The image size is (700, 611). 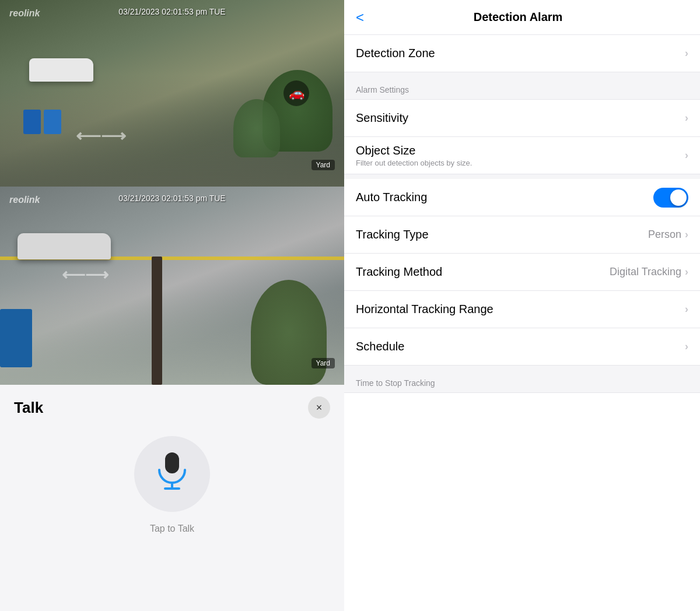 What do you see at coordinates (172, 198) in the screenshot?
I see `timestamp-bottom: 03/21/2023 02:01:53 pm TUE` at bounding box center [172, 198].